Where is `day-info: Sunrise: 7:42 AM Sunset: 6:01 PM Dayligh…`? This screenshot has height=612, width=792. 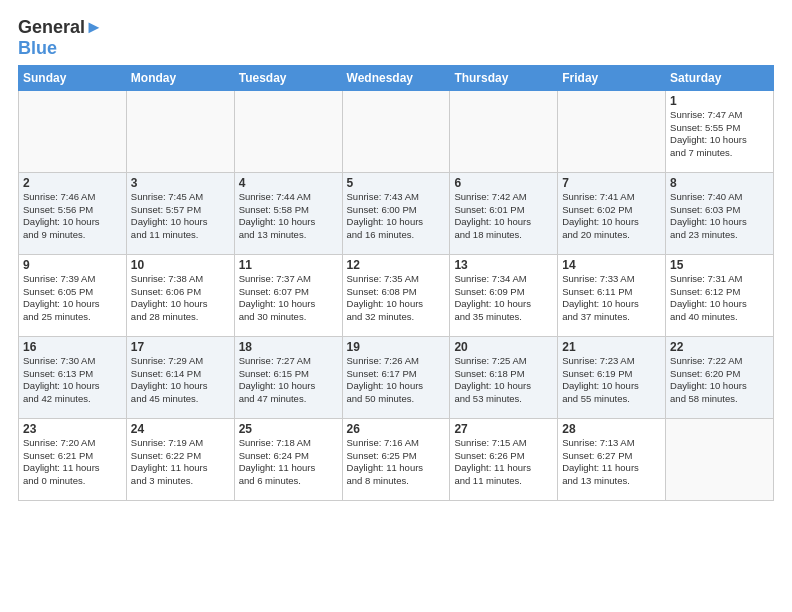
day-info: Sunrise: 7:42 AM Sunset: 6:01 PM Dayligh… is located at coordinates (504, 216).